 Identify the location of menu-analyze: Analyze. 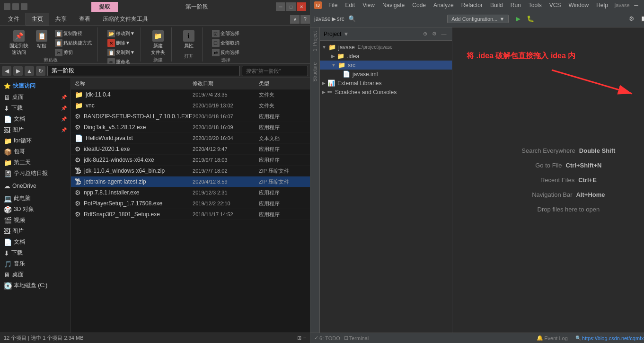
(444, 5).